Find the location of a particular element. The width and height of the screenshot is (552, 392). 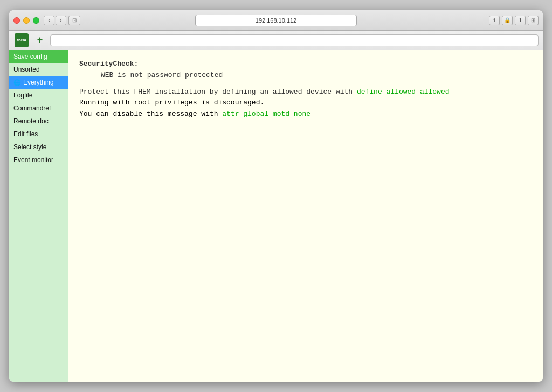

titlebar: ‹ › ⊡ ℹ 🔒 ⬆ ⊞ is located at coordinates (276, 20).